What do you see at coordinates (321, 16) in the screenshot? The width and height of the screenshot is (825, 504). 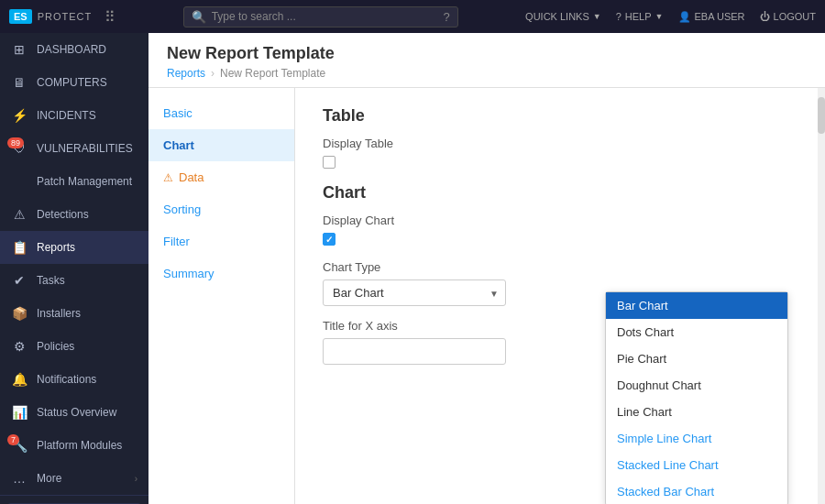 I see `search-box: 🔍 ?` at bounding box center [321, 16].